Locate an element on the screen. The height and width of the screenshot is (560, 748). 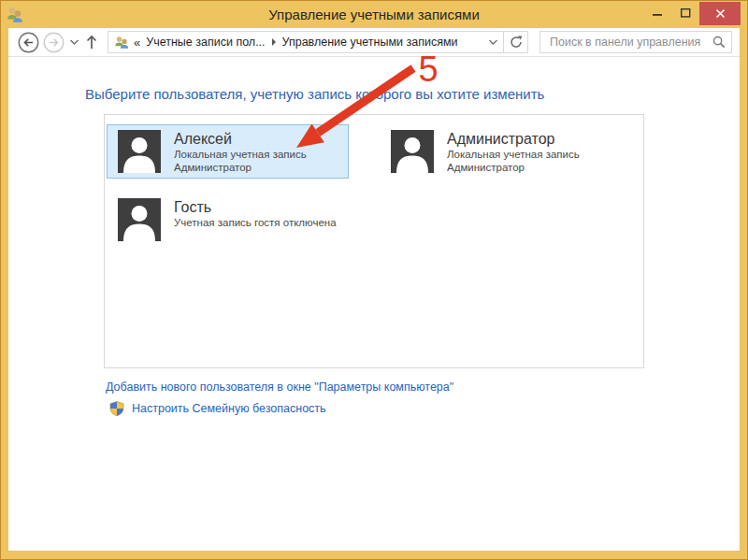
minimize-button is located at coordinates (657, 13).